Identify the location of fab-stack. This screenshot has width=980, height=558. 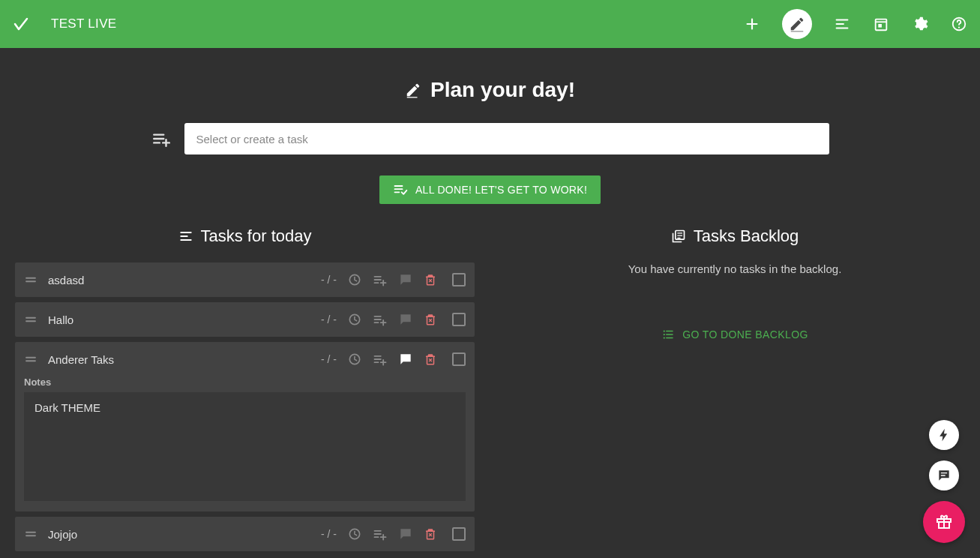
(944, 482).